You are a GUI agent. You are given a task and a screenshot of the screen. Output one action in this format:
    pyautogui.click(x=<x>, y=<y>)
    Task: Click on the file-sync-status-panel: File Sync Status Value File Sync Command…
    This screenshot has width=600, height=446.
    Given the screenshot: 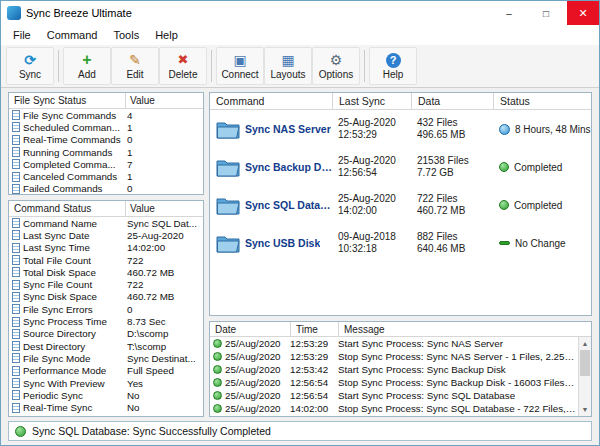 What is the action you would take?
    pyautogui.click(x=106, y=144)
    